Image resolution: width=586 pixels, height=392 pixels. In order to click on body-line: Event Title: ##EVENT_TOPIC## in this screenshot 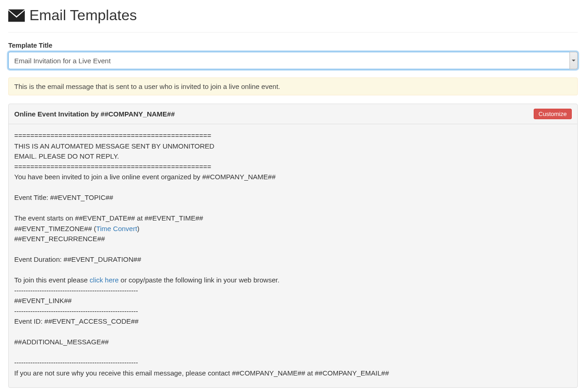, I will do `click(293, 198)`.